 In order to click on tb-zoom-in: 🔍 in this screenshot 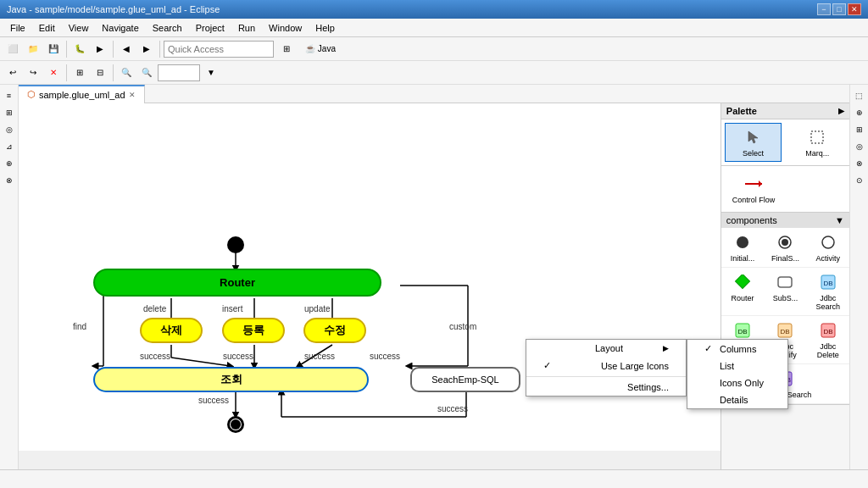, I will do `click(126, 73)`.